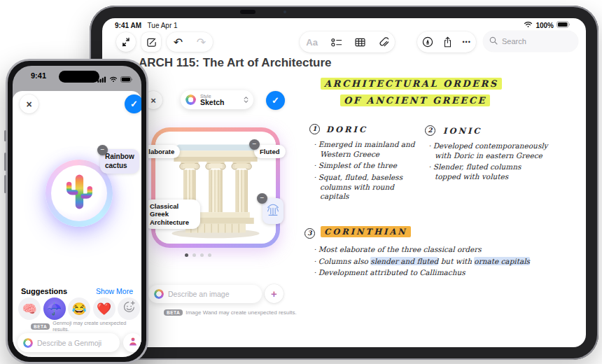 The height and width of the screenshot is (364, 602). Describe the element at coordinates (235, 63) in the screenshot. I see `note-title: ARCH 115: The Art of Architecture` at that location.